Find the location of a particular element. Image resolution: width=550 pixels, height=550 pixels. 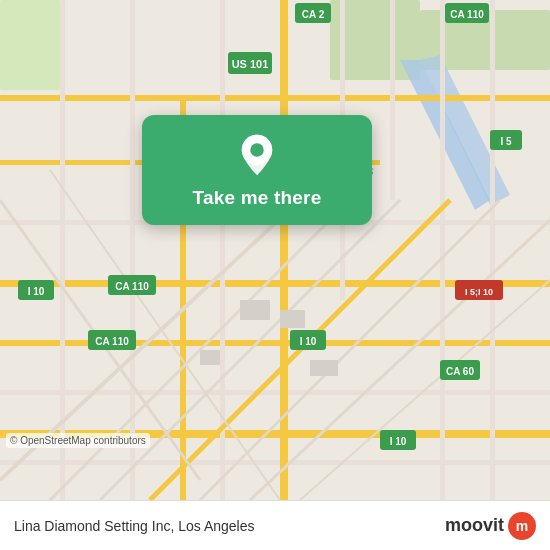

bottom-bar: Lina Diamond Setting Inc, Los Angeles mo… is located at coordinates (275, 525).